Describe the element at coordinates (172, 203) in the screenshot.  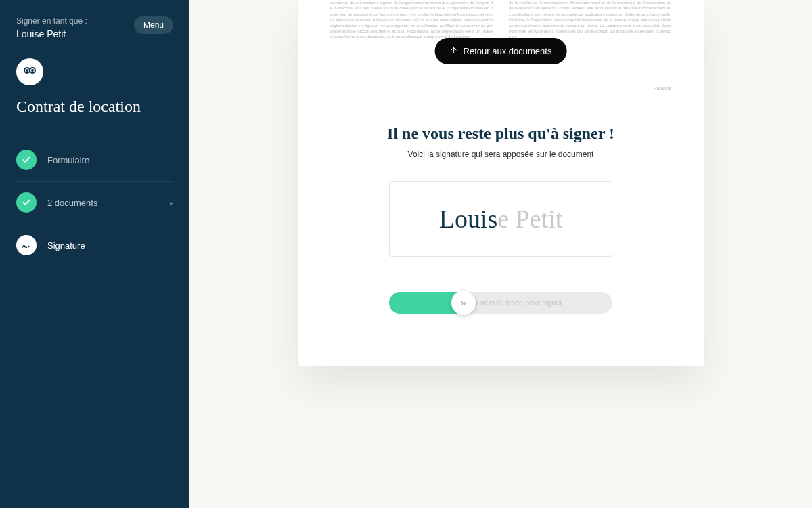
I see `chevron-right-icon: ▸` at that location.